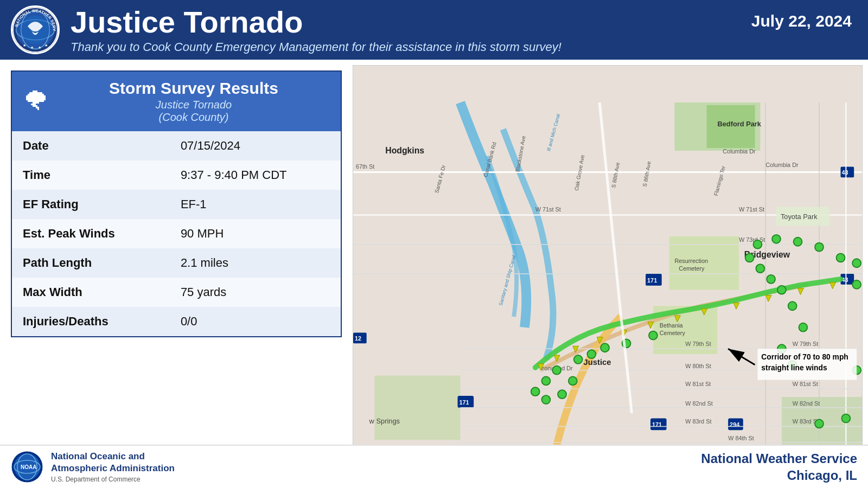 The height and width of the screenshot is (488, 868). I want to click on svg-text: 67th St, so click(365, 166).